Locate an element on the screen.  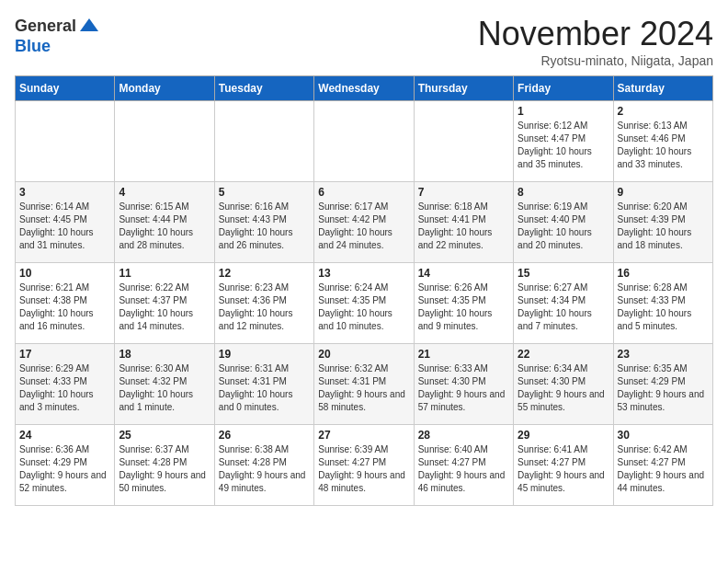
title-section: November 2024 Ryotsu-minato, Niigata, Ja… is located at coordinates (596, 41).